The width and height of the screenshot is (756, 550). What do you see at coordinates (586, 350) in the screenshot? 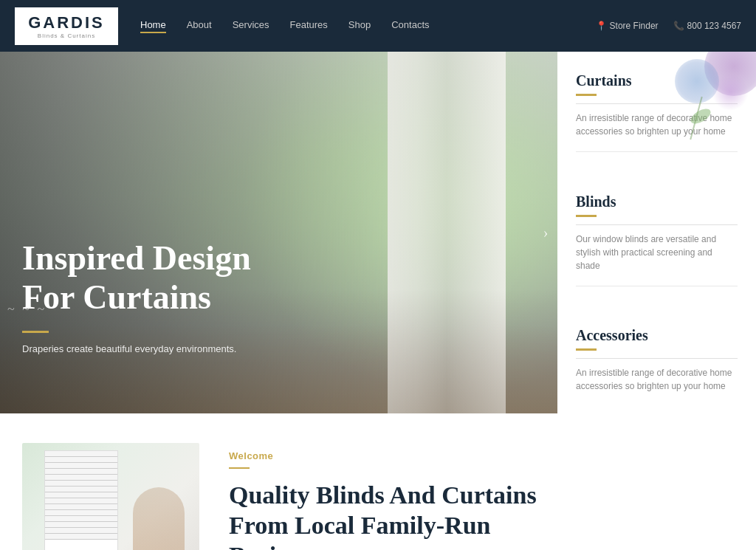
I see `accessories-underline` at bounding box center [586, 350].